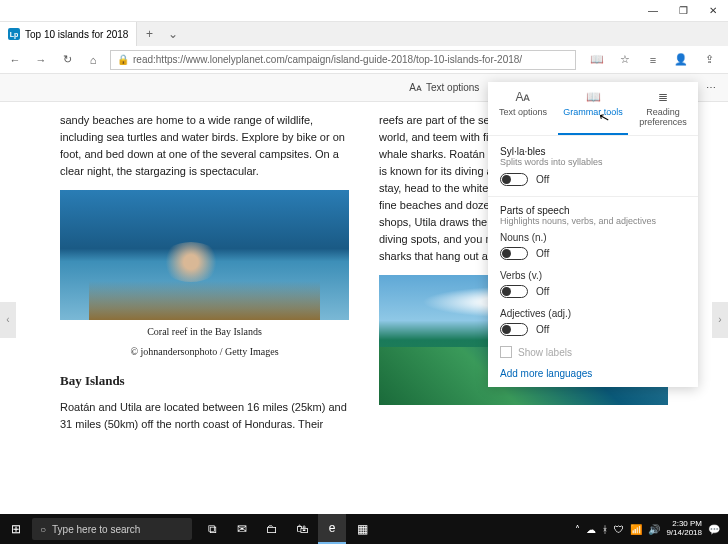  What do you see at coordinates (364, 529) in the screenshot?
I see `taskbar: ⊞ ○ Type here to search ⧉ ✉ 🗀 🛍 e ▦ ˄ ☁ …` at bounding box center [364, 529].